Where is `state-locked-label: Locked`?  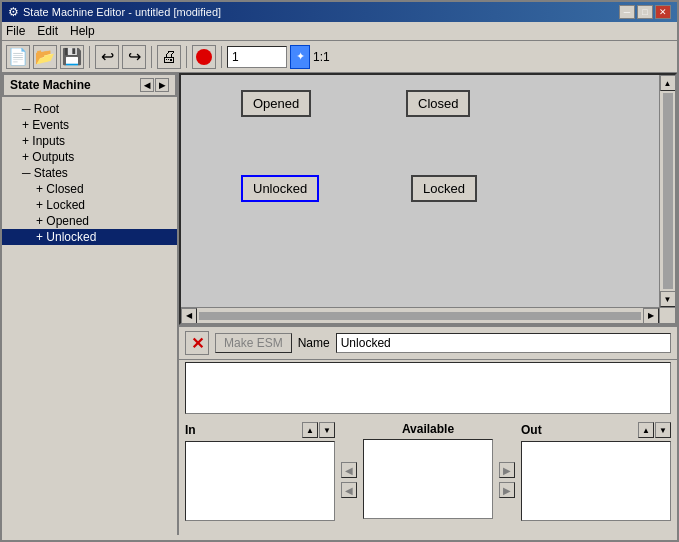
state-locked-label: Locked is located at coordinates (444, 188).